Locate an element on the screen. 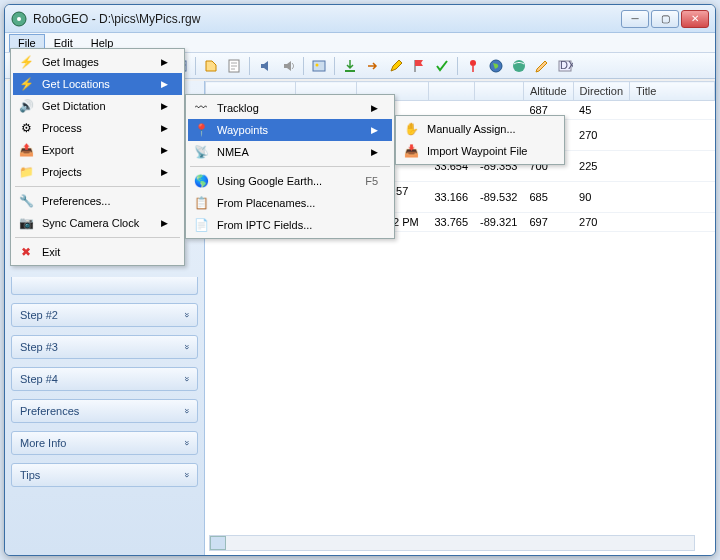 The height and width of the screenshot is (560, 720). minimize-button: ─ is located at coordinates (635, 19).